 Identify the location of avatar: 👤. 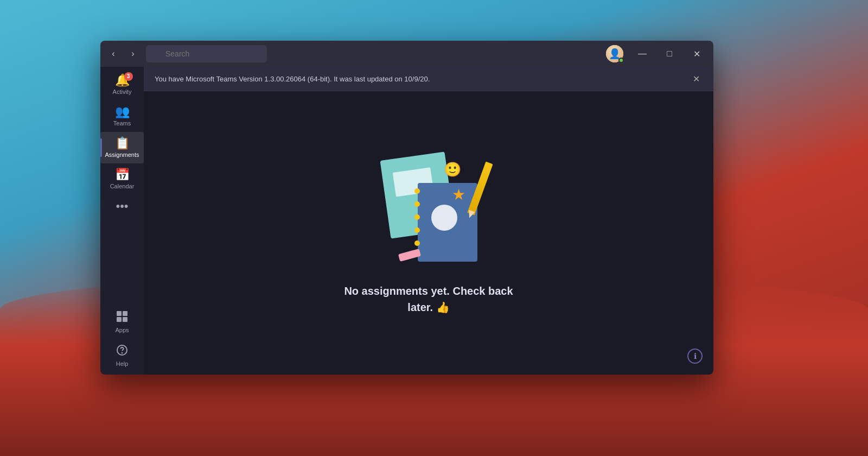
(615, 54).